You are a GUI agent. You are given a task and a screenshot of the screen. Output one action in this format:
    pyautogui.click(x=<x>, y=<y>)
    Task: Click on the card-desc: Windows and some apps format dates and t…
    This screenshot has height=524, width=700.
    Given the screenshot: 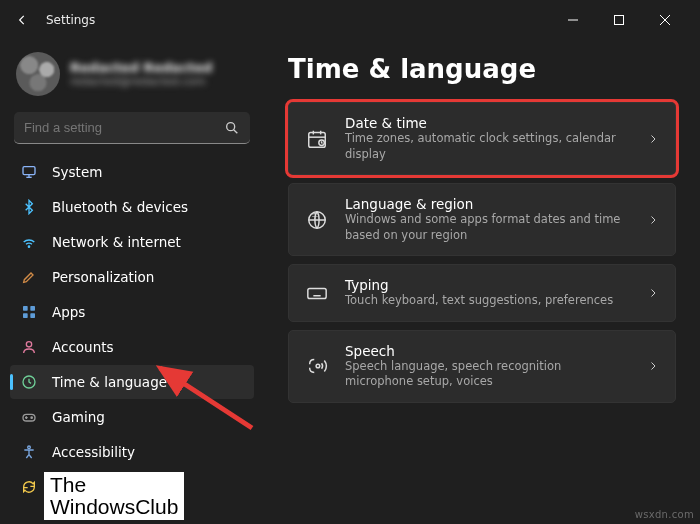 What is the action you would take?
    pyautogui.click(x=488, y=228)
    